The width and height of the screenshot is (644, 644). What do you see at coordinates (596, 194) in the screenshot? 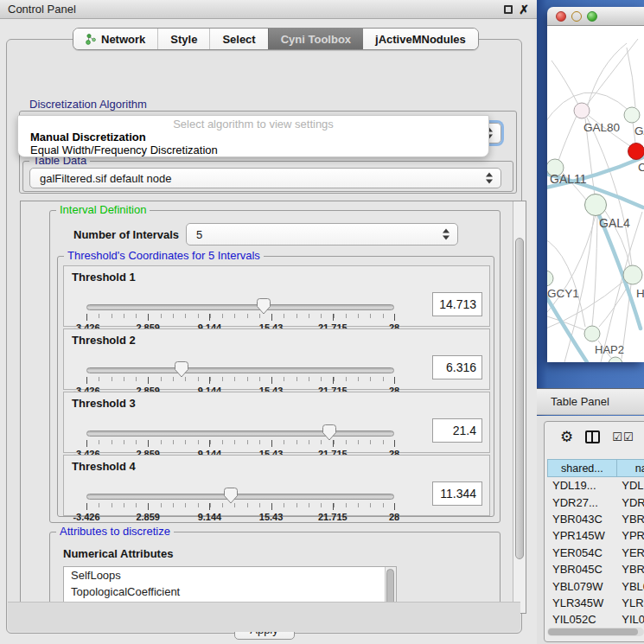
I see `network-canvas: GAL80GACGAL11GAL4GCY1HHAP2` at bounding box center [596, 194].